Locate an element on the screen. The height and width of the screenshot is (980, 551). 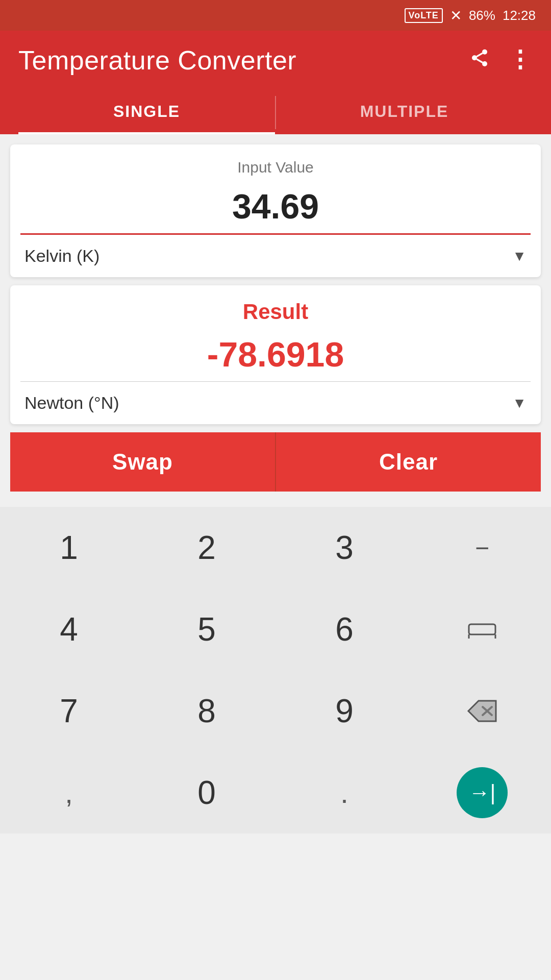
enter-icon: →| is located at coordinates (482, 793).